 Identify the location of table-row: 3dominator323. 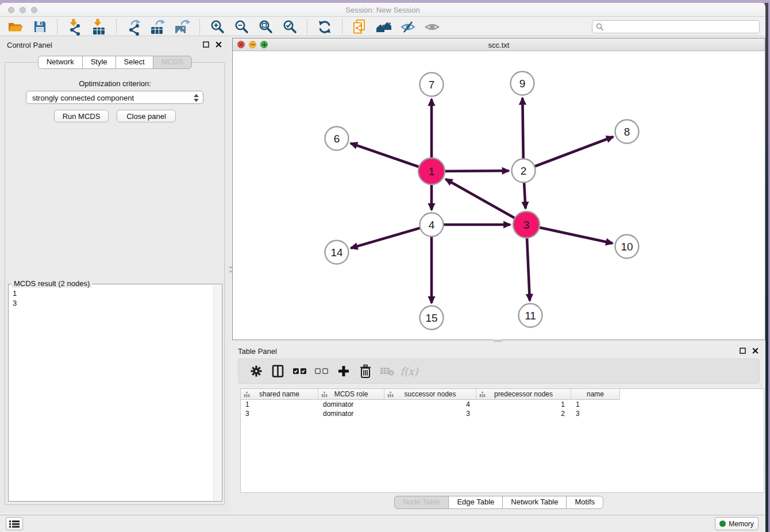
(502, 414).